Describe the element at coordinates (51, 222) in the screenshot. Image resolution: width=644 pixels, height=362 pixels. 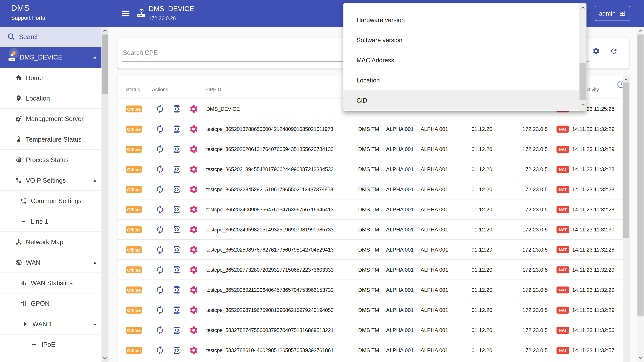
I see `sidebar-item-line-1: Line 1` at that location.